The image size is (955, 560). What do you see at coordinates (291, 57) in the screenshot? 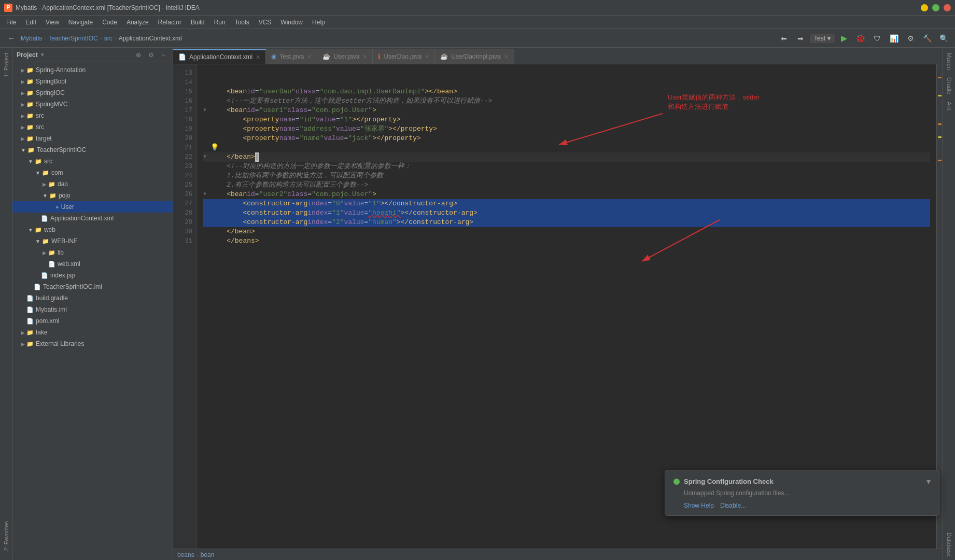
I see `tab-test: ◉ Test.java ✕` at bounding box center [291, 57].